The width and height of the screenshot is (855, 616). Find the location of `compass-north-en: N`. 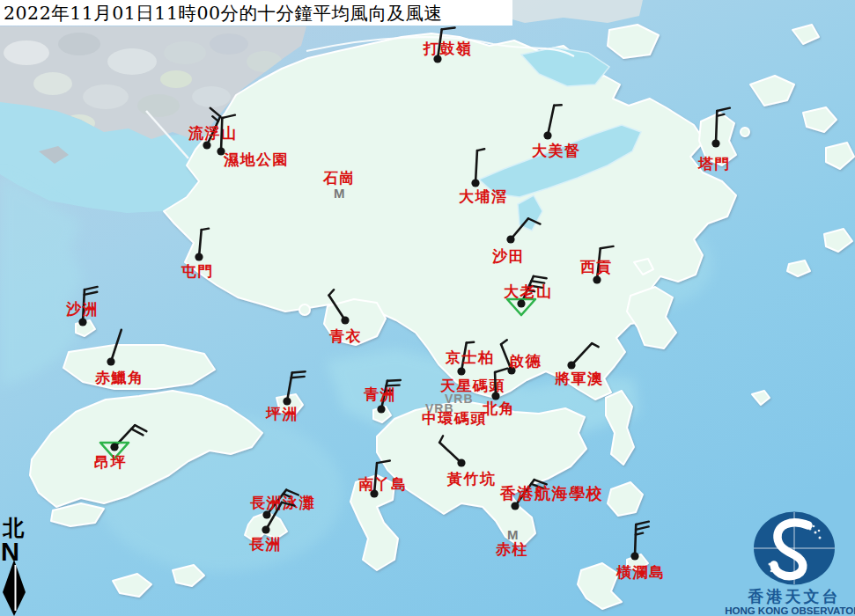

compass-north-en: N is located at coordinates (11, 552).